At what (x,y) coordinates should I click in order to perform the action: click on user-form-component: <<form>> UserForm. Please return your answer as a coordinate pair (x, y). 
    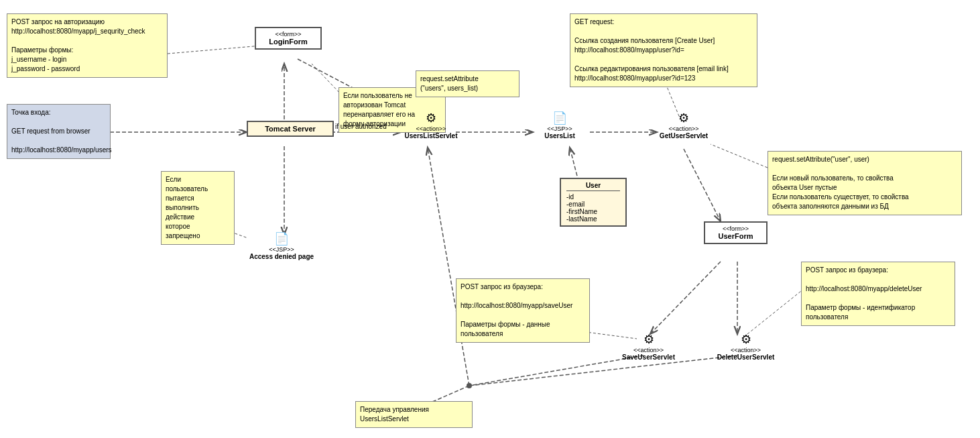
    Looking at the image, I should click on (736, 233).